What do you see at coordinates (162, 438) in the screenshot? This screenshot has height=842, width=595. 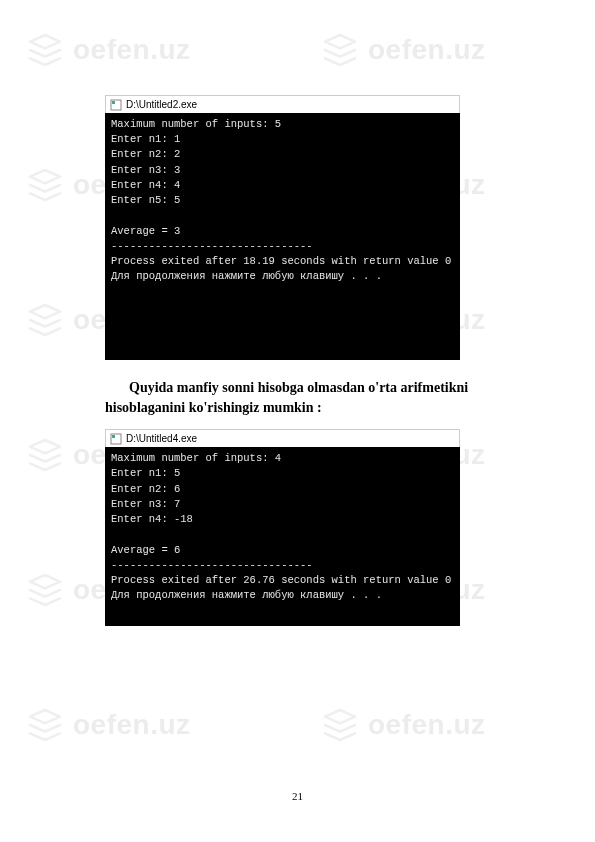 I see `window-title: D:\Untitled4.exe` at bounding box center [162, 438].